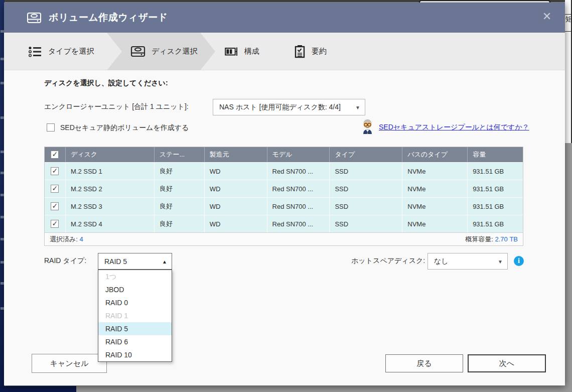 The width and height of the screenshot is (572, 392). Describe the element at coordinates (69, 363) in the screenshot. I see `cancel-button: キャンセル` at that location.